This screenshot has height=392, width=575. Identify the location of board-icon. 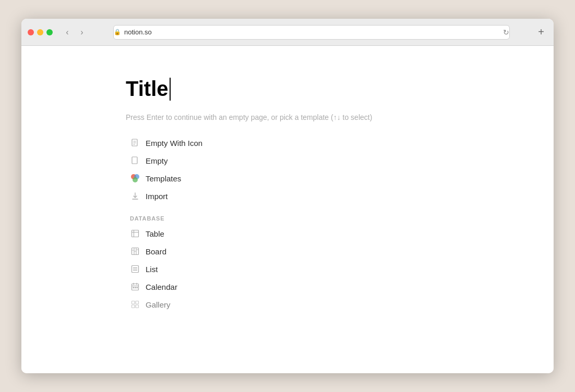
(135, 251).